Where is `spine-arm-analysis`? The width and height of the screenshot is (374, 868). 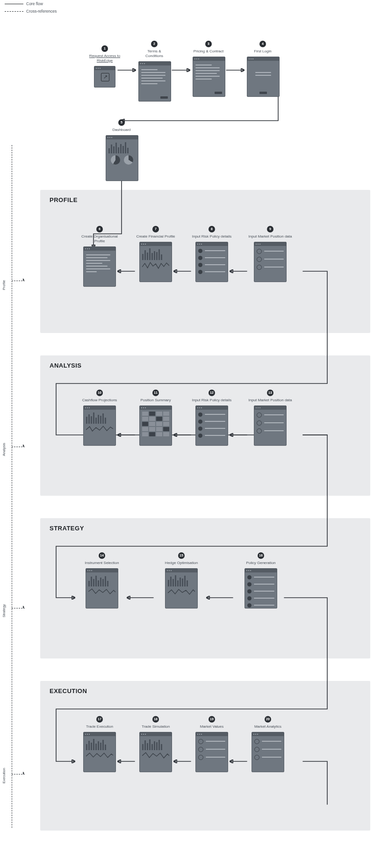
spine-arm-analysis is located at coordinates (18, 447).